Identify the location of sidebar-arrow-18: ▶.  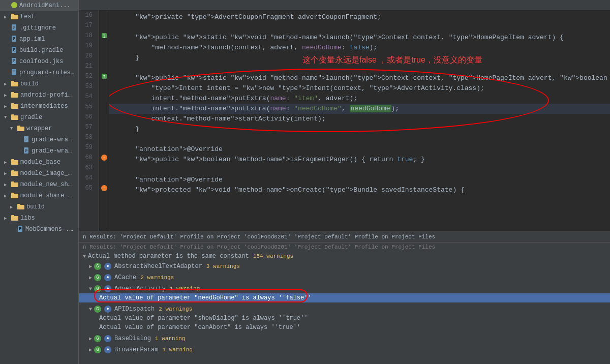
(13, 207).